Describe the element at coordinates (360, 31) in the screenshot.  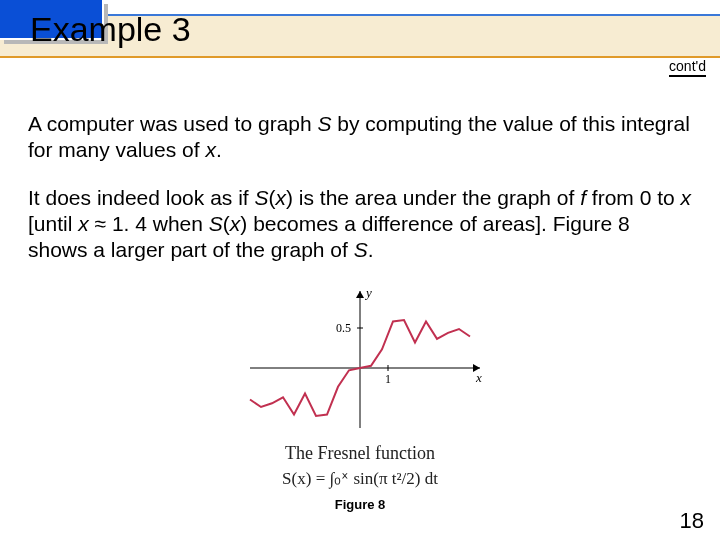
I see `header-band: Example 3 cont'd` at that location.